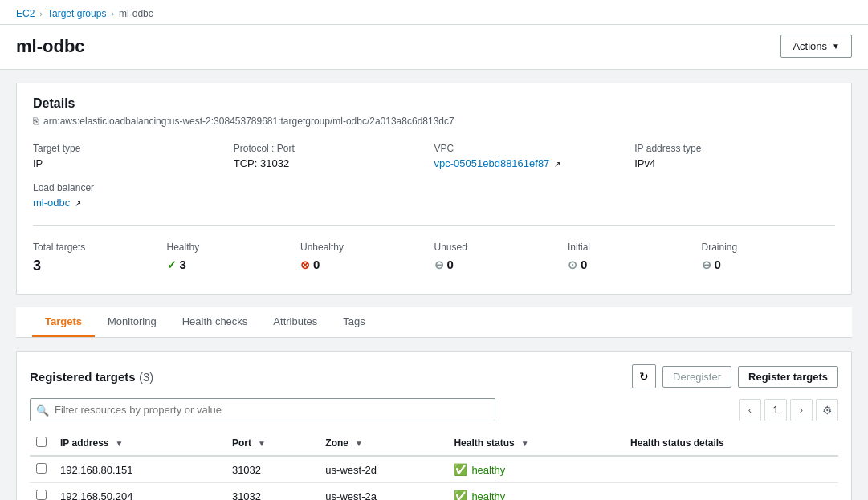  I want to click on vpc-label: VPC, so click(535, 148).